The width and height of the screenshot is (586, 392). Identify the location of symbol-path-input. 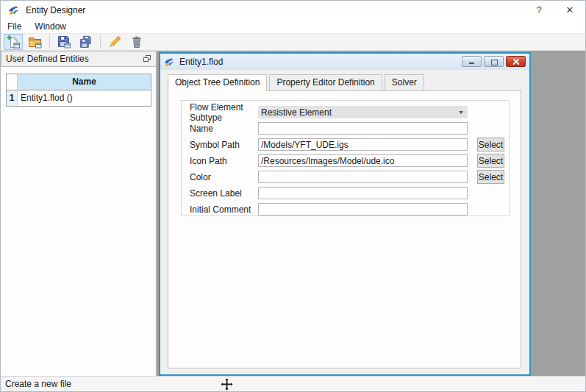
(363, 144).